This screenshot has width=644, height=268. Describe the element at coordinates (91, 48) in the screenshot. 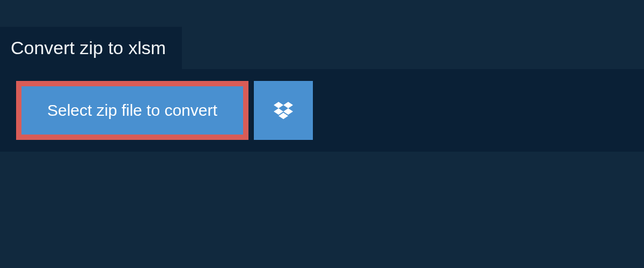

I see `tab-header: Convert zip to xlsm` at that location.